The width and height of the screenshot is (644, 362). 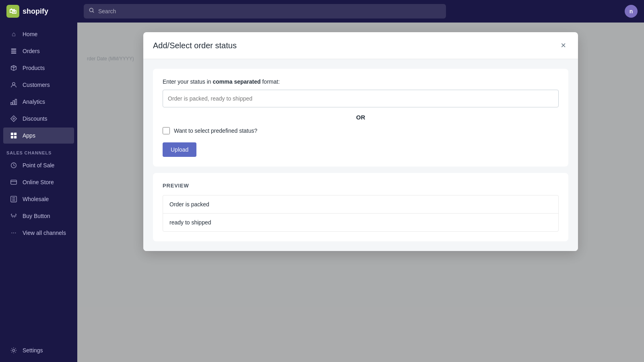 What do you see at coordinates (39, 350) in the screenshot?
I see `sidebar-item-settings: Settings` at bounding box center [39, 350].